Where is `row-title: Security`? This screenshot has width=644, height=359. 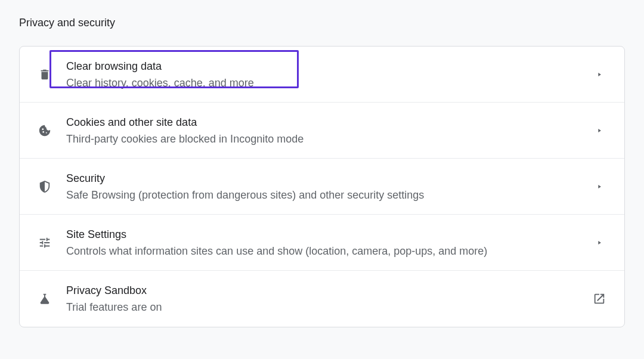 row-title: Security is located at coordinates (329, 178).